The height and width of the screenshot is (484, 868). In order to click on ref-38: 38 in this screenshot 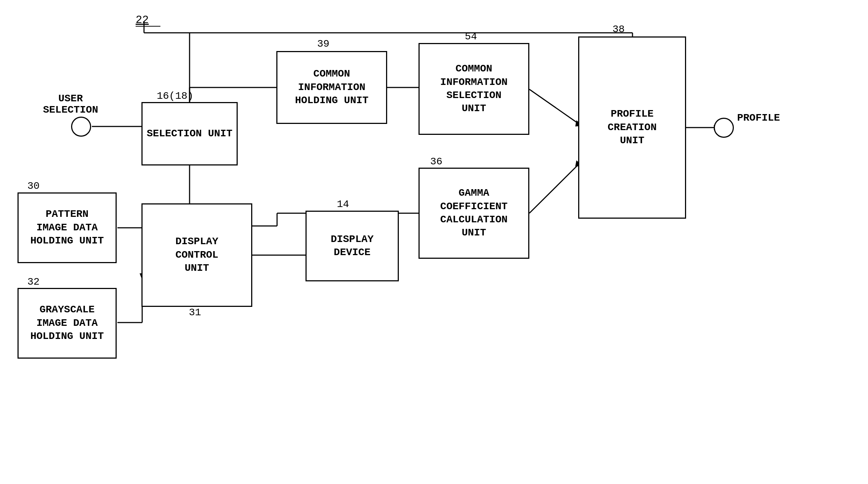, I will do `click(619, 29)`.